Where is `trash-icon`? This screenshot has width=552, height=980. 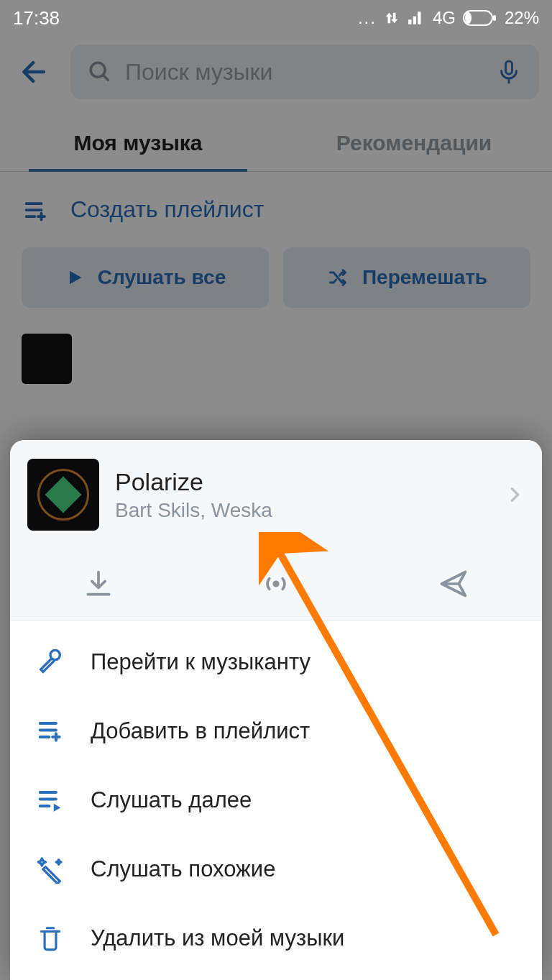 trash-icon is located at coordinates (50, 938).